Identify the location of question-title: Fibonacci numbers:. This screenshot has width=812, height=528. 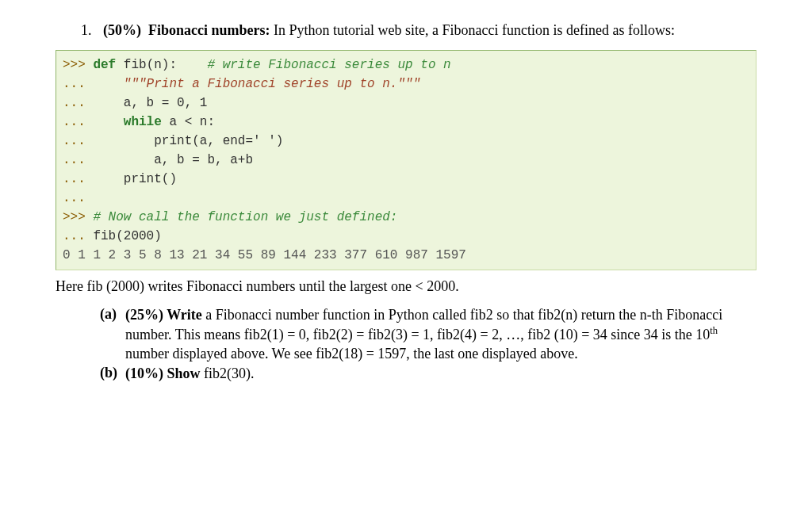
(209, 30).